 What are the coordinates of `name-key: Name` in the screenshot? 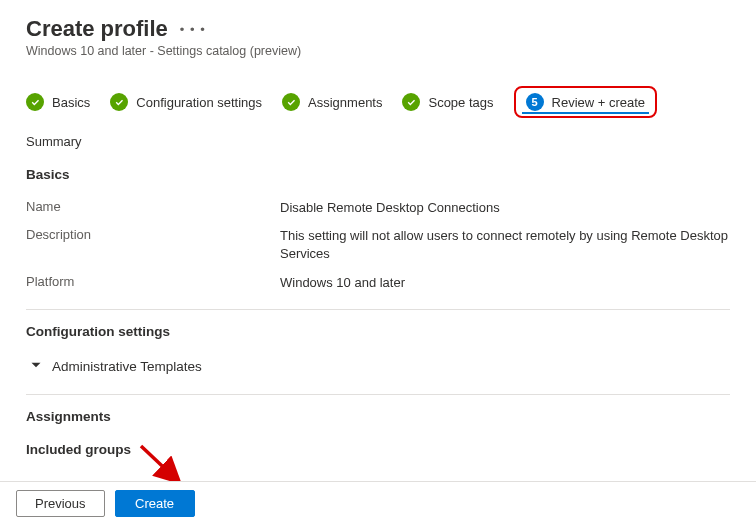 It's located at (153, 208).